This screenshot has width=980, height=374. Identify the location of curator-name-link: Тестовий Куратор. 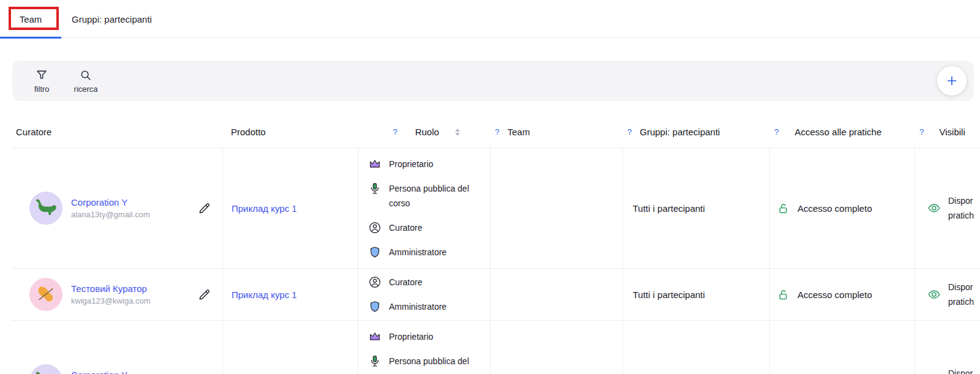
(111, 289).